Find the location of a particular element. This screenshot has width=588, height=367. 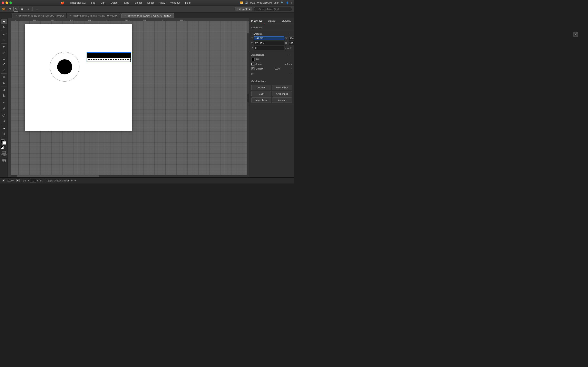

paintbrush-tool is located at coordinates (4, 64).